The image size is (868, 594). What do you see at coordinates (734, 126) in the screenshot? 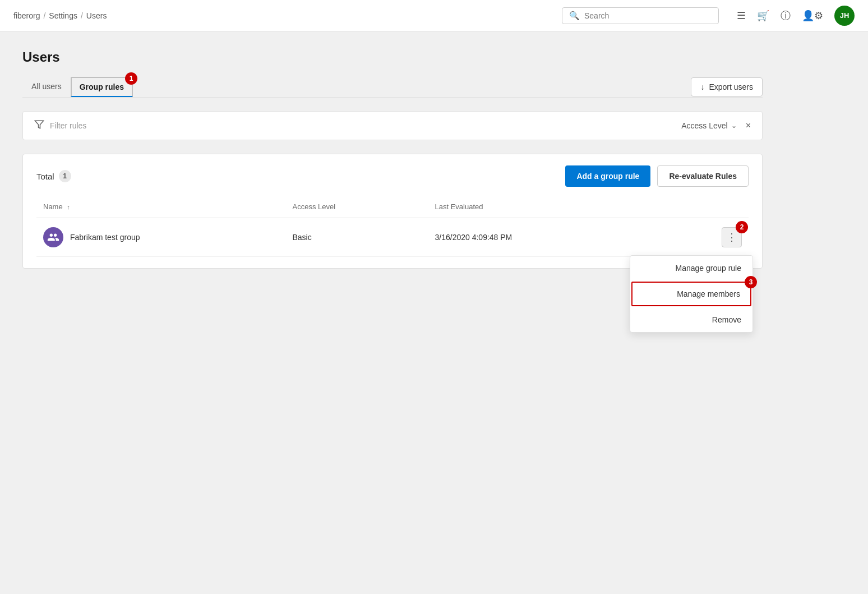
I see `chevron-down-icon: ⌄` at bounding box center [734, 126].